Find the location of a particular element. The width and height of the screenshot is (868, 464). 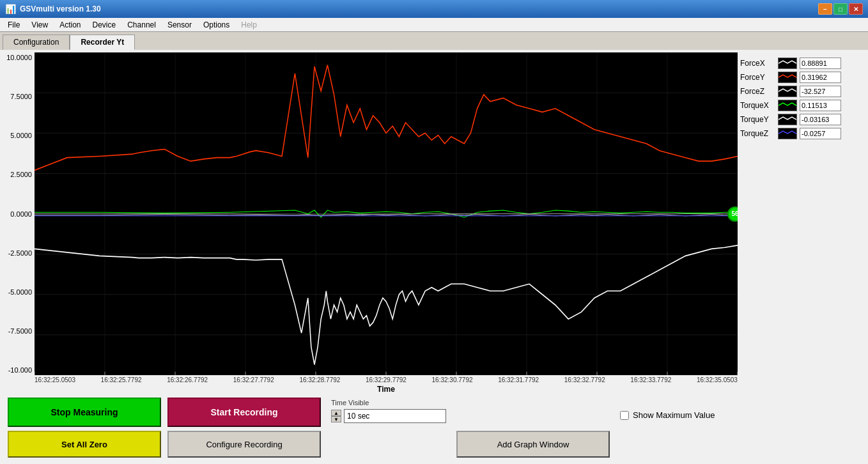

legend-value-torquex: 0.11513 is located at coordinates (821, 105).